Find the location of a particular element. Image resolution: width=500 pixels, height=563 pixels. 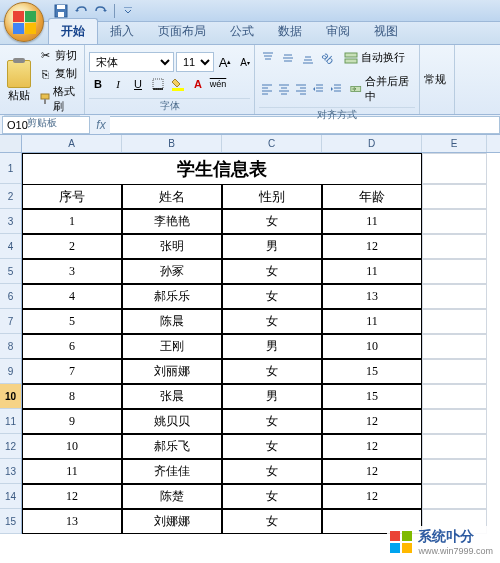

phonetic-button: wén is located at coordinates (218, 84).